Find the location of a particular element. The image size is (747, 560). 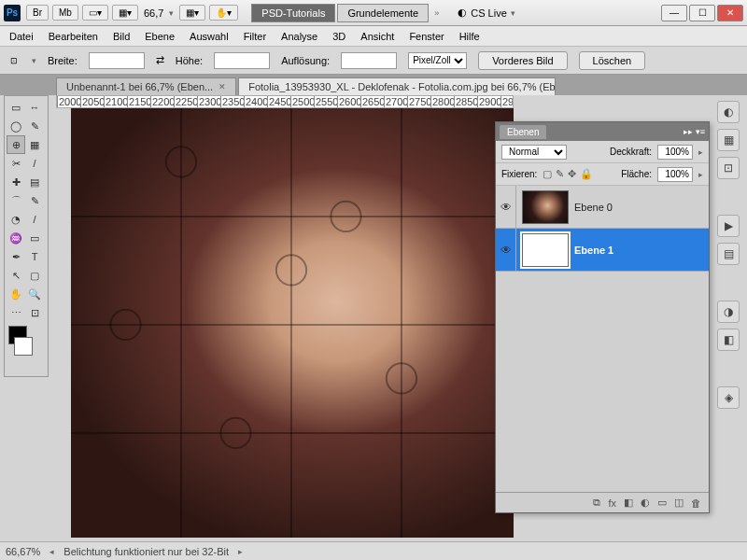

tool-button: ♒ is located at coordinates (16, 238).